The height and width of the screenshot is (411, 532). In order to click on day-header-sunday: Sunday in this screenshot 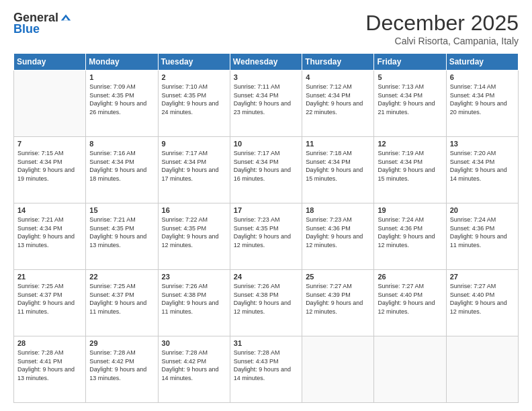, I will do `click(50, 62)`.